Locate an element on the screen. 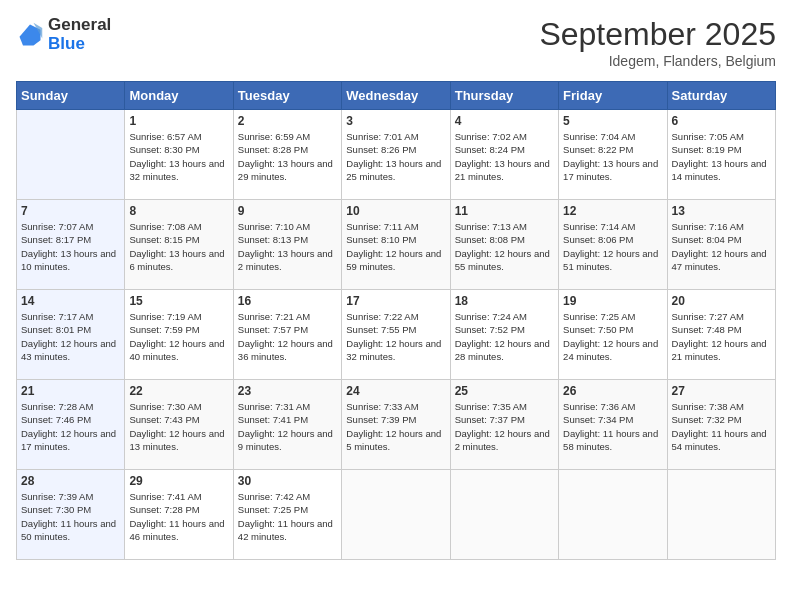 The height and width of the screenshot is (612, 792). day-info: Sunrise: 7:33 AMSunset: 7:39 PMDaylight:… is located at coordinates (396, 426).